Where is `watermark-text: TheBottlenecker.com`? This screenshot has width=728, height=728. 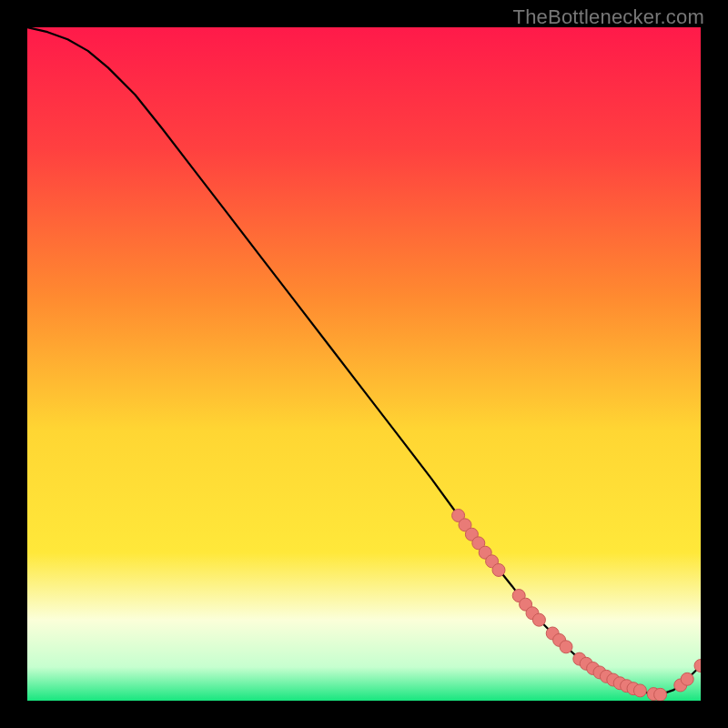 watermark-text: TheBottlenecker.com is located at coordinates (609, 17).